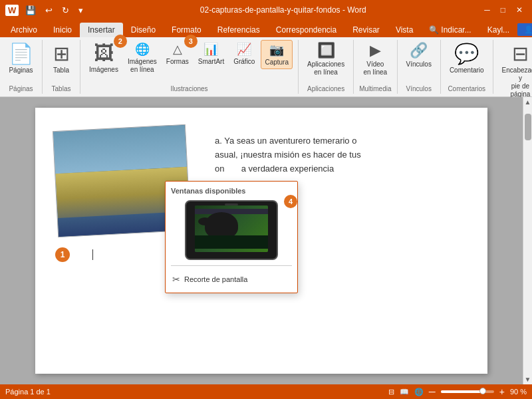  I want to click on group-comentarios: 💬 Comentario Comentarios, so click(467, 66).